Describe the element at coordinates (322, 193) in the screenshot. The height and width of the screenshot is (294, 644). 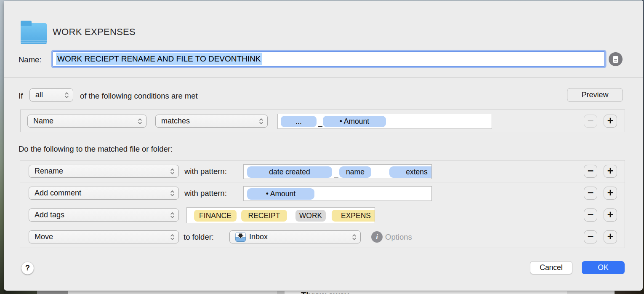
I see `action-row-add-comment: Add comment with pattern: • Amount − +` at that location.